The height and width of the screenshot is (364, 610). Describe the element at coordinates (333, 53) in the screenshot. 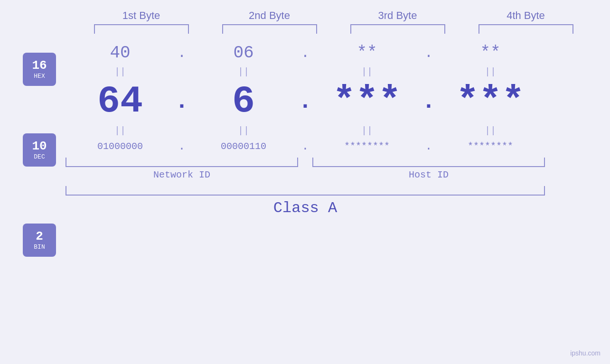

I see `hex-data-row: 40 . 06 . ** . **` at that location.